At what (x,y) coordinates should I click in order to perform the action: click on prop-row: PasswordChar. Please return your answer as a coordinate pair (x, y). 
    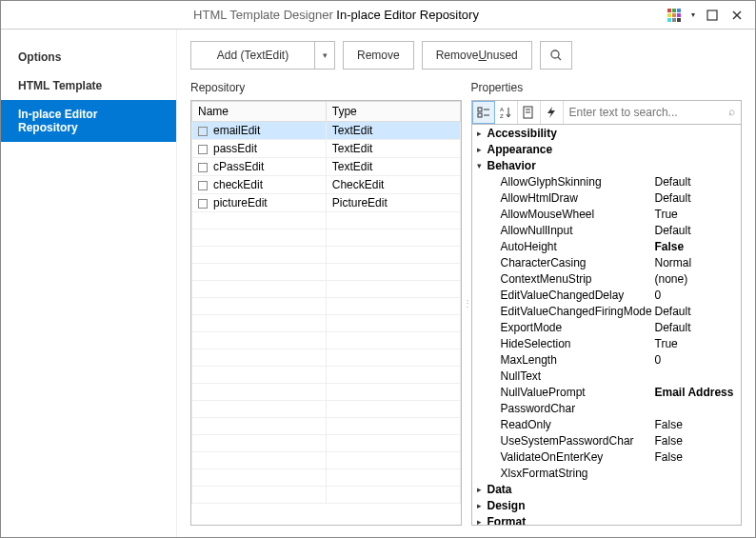
    Looking at the image, I should click on (607, 408).